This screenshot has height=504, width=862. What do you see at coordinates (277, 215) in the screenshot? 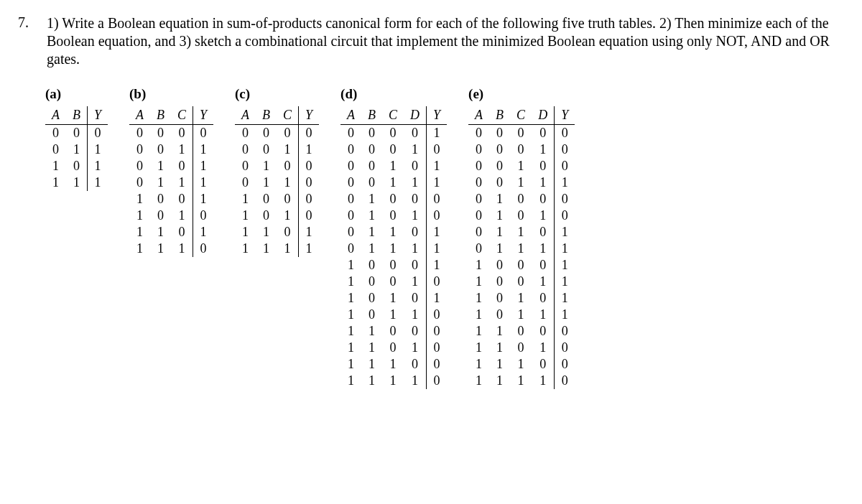
I see `table-row: 1010` at bounding box center [277, 215].